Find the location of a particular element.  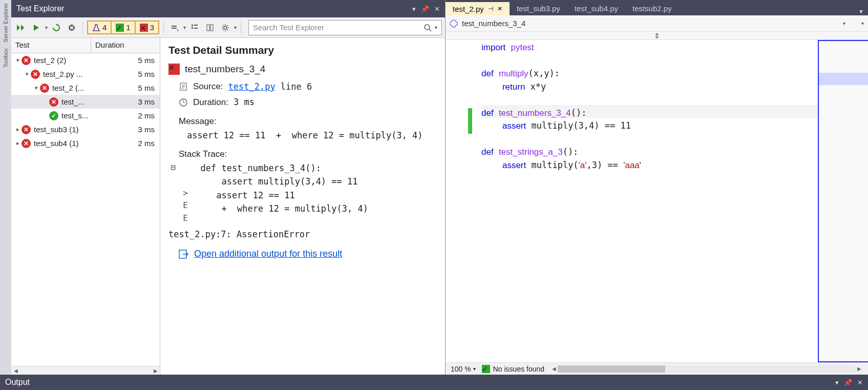

search-test-explorer: Search Test Explorer ▾ is located at coordinates (345, 28).